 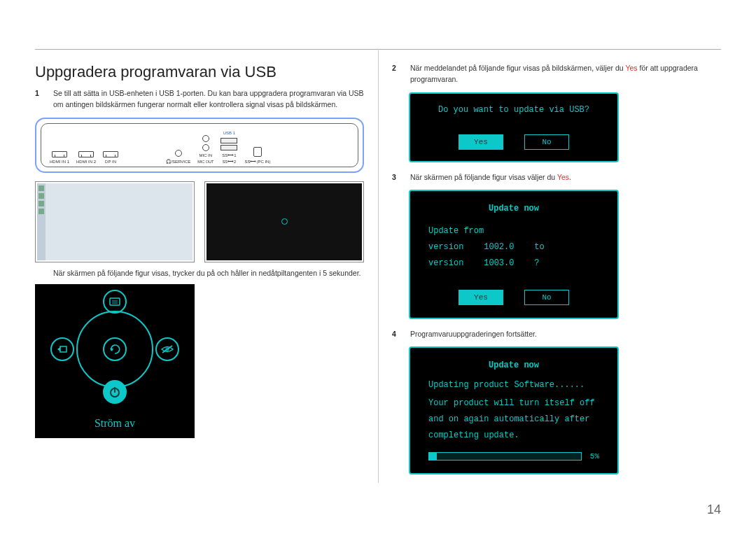 What do you see at coordinates (115, 349) in the screenshot?
I see `back-icon` at bounding box center [115, 349].